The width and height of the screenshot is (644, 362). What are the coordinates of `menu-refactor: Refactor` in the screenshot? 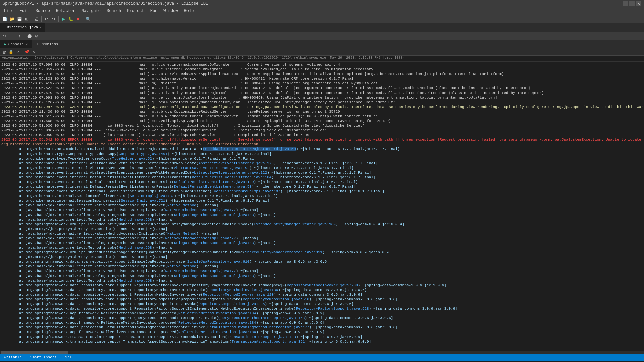 It's located at (66, 11).